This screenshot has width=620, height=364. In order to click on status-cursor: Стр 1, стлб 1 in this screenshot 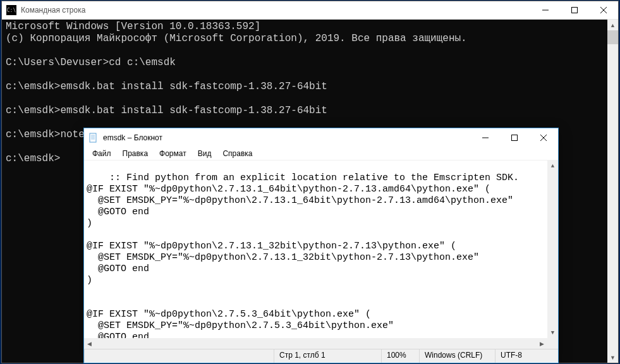, I will do `click(327, 356)`.